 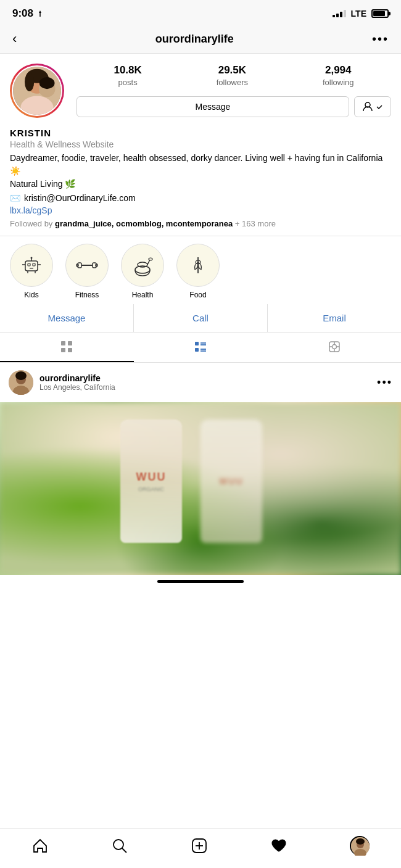 What do you see at coordinates (40, 846) in the screenshot?
I see `nav-home` at bounding box center [40, 846].